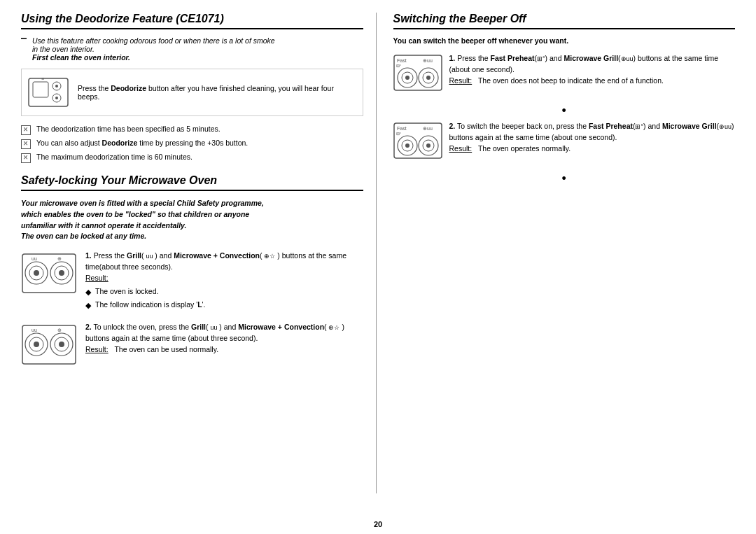 This screenshot has height=534, width=756. Describe the element at coordinates (217, 92) in the screenshot. I see `demo-text: Press the Deodorize button after you hav…` at that location.